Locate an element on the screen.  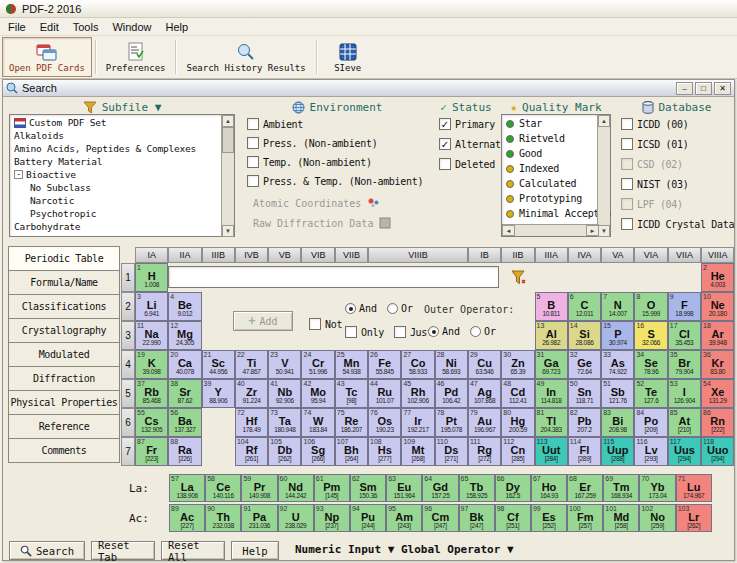
element-rh: 45Rh102.906 is located at coordinates (418, 394).